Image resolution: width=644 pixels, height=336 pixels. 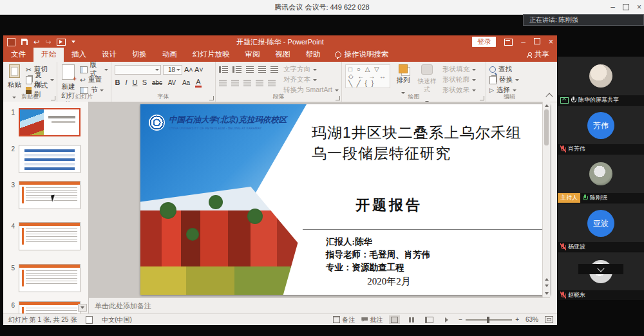 I want to click on tab-design: 设计, so click(x=109, y=55).